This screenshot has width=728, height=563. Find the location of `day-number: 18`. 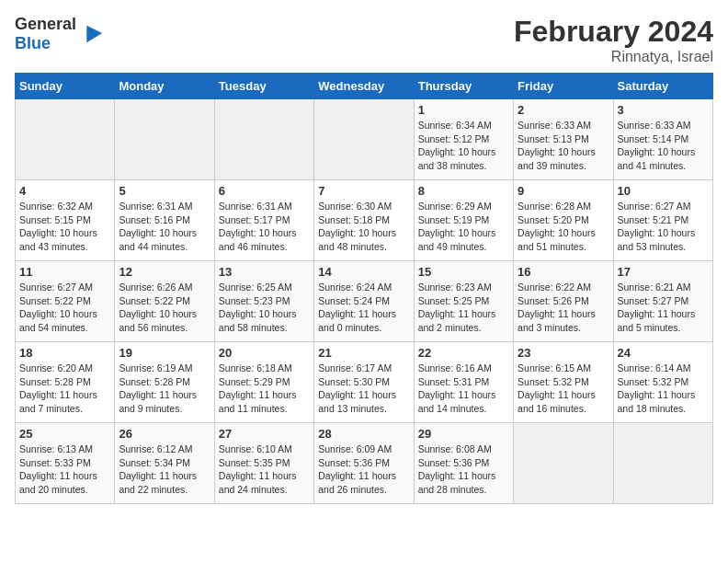

day-number: 18 is located at coordinates (64, 353).